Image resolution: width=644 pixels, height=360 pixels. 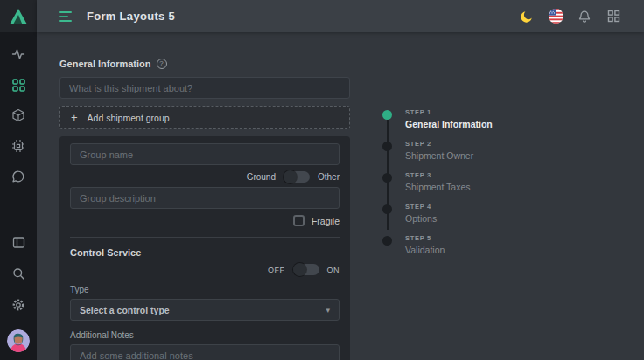 What do you see at coordinates (438, 187) in the screenshot?
I see `step-title: Shipment Taxes` at bounding box center [438, 187].